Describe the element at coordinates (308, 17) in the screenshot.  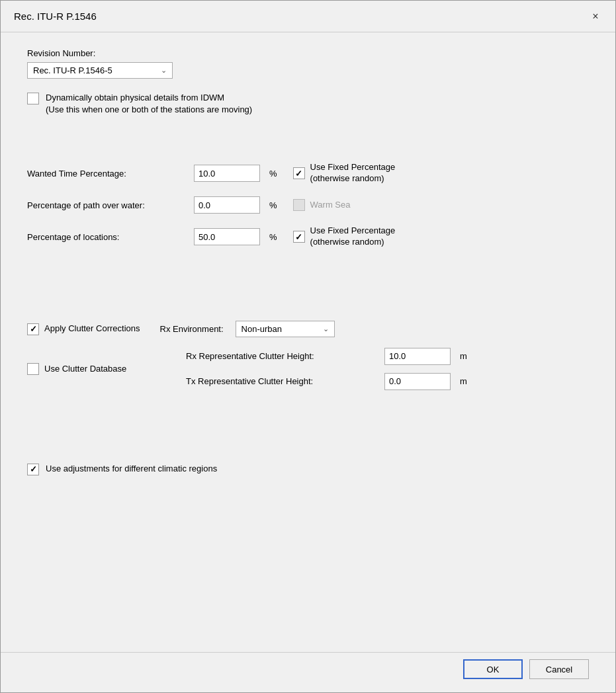
I see `title-bar: Rec. ITU-R P.1546 ×` at that location.